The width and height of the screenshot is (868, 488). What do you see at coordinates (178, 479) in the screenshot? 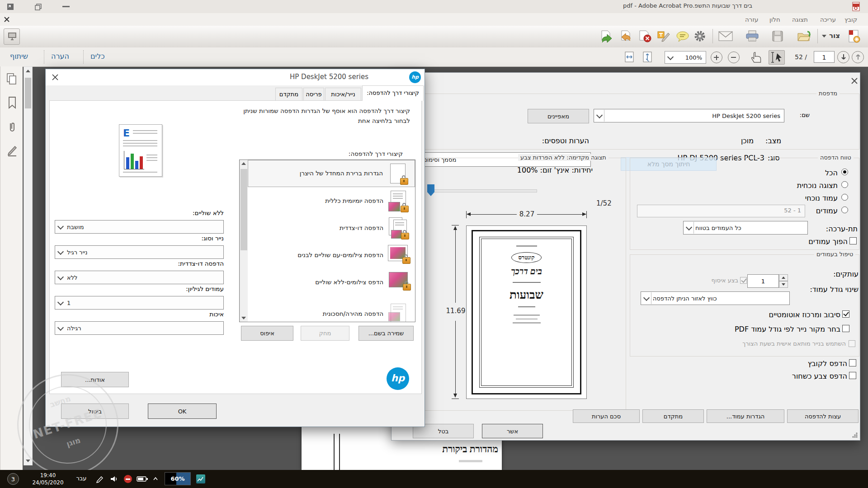
I see `battery-percent-box: 60%` at bounding box center [178, 479].